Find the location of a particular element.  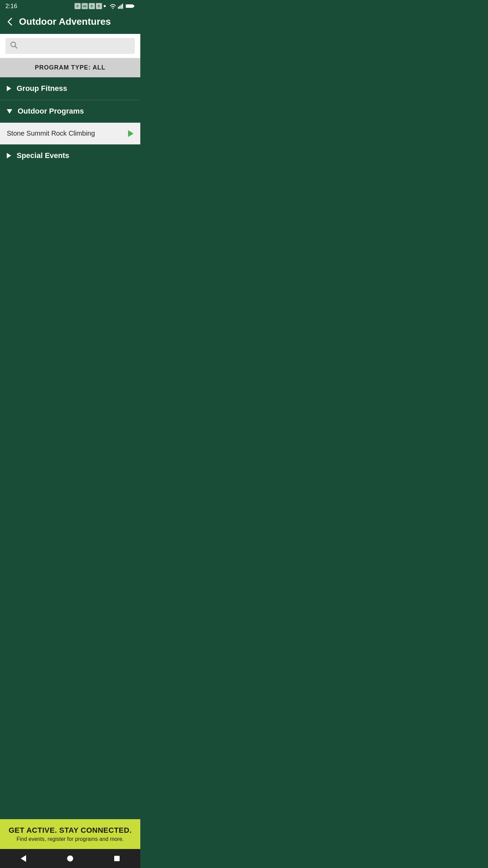

notif-icon-4: E is located at coordinates (99, 6).